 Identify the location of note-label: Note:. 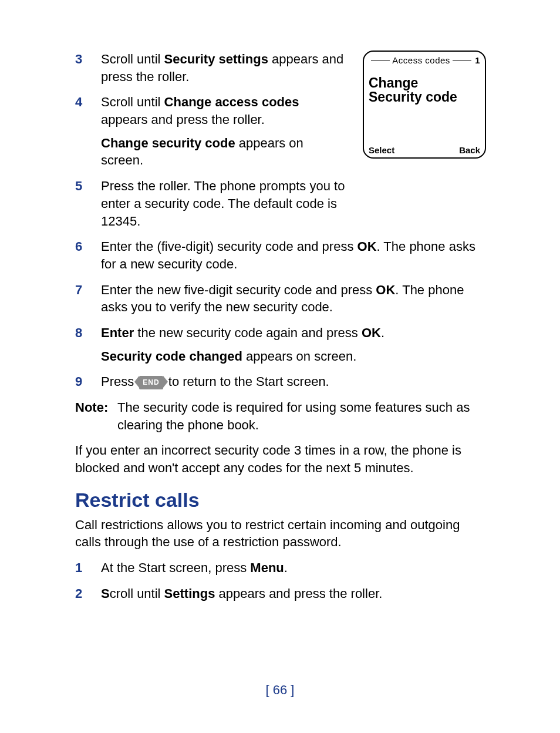
(96, 416).